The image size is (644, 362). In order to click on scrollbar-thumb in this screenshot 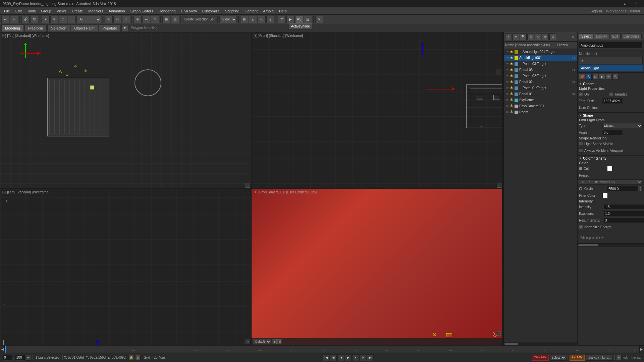, I will do `click(511, 344)`.